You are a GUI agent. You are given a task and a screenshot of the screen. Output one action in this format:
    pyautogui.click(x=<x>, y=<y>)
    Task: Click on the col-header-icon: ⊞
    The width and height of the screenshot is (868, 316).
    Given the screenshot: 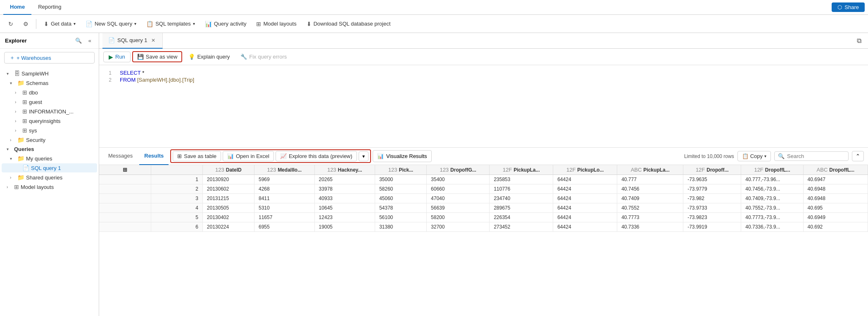 What is the action you would take?
    pyautogui.click(x=125, y=170)
    